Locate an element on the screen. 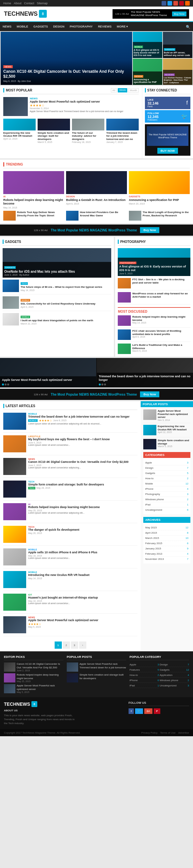  trending-post-3: GADGETS Announcing a specification for P… is located at coordinates (159, 190).